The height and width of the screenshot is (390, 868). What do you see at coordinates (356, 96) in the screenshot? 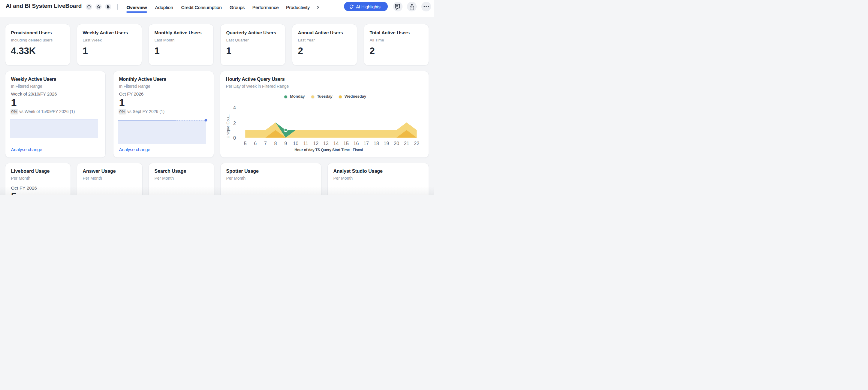
I see `svg-text: Wednesday` at bounding box center [356, 96].